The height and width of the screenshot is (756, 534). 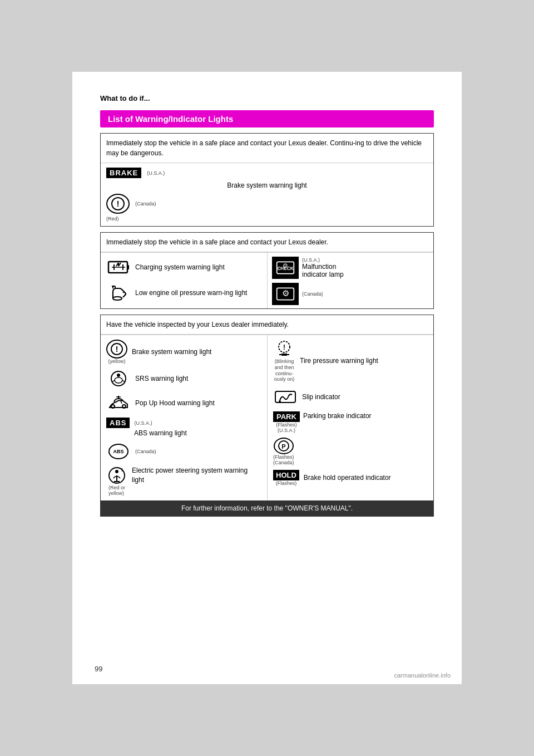 I want to click on hold-row: HOLD (Flashes) Brake hold operated indic…, so click(x=350, y=478).